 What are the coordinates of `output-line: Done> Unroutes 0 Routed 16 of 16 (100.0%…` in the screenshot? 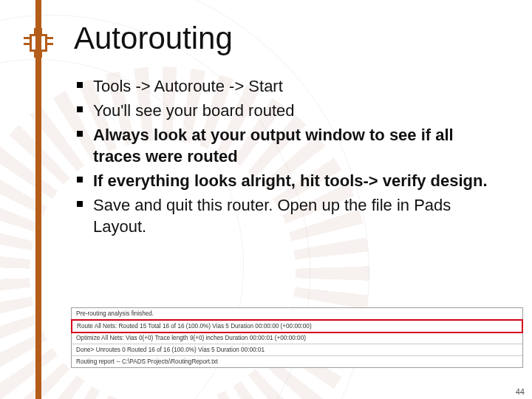 It's located at (297, 350).